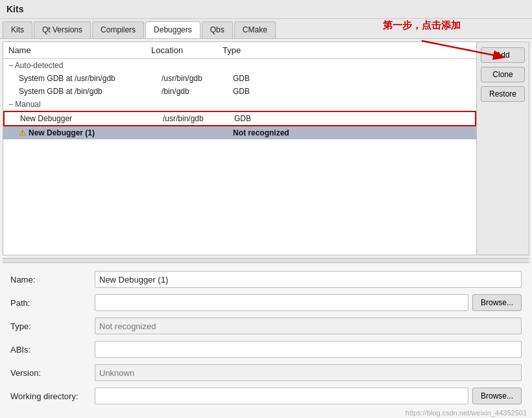 This screenshot has width=532, height=418. What do you see at coordinates (118, 30) in the screenshot?
I see `tab-compilers: Compilers` at bounding box center [118, 30].